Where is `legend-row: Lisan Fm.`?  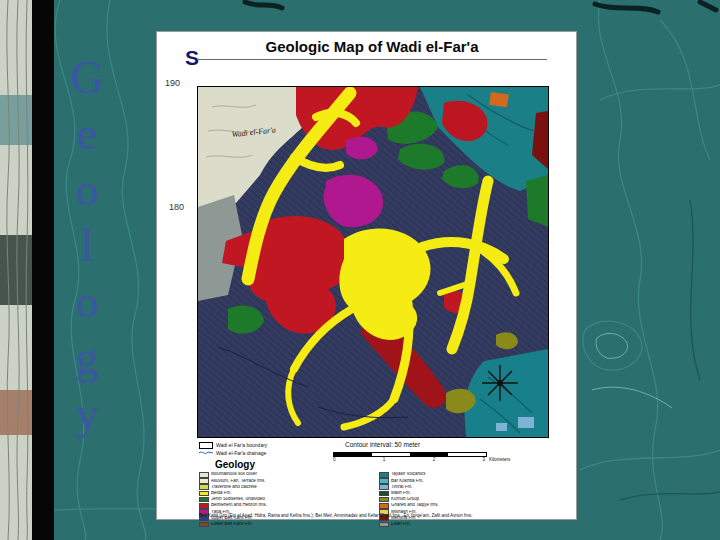
legend-row: Lisan Fm. is located at coordinates (463, 525).